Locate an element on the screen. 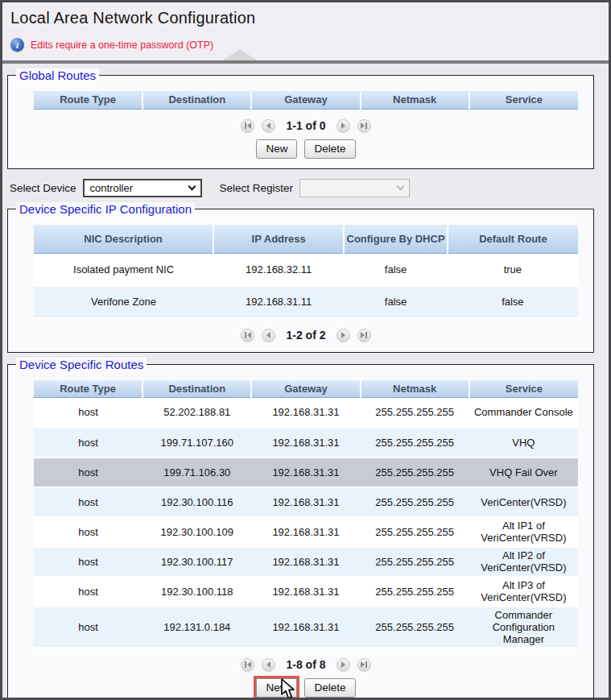 Image resolution: width=611 pixels, height=700 pixels. chevron-down-icon is located at coordinates (192, 186).